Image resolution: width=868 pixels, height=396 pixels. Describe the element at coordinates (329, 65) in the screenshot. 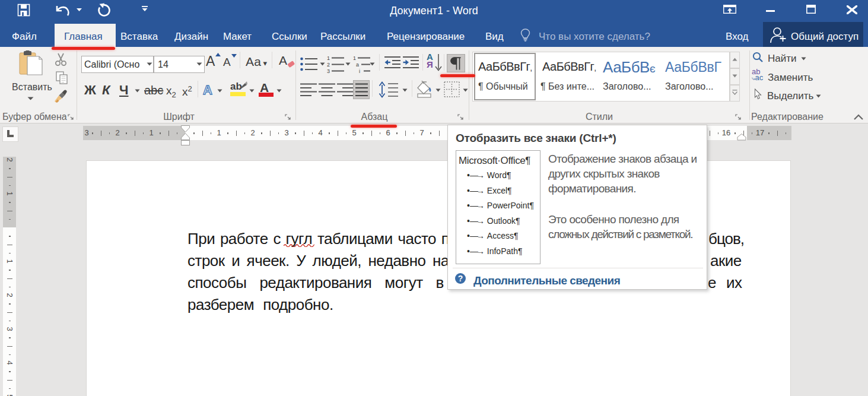

I see `svg-text: 2` at that location.